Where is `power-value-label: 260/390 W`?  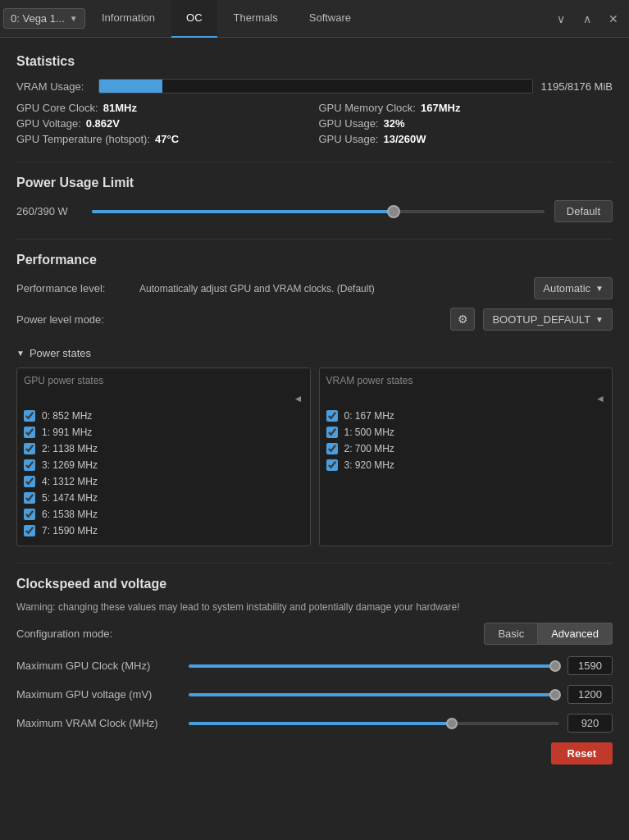 power-value-label: 260/390 W is located at coordinates (49, 212).